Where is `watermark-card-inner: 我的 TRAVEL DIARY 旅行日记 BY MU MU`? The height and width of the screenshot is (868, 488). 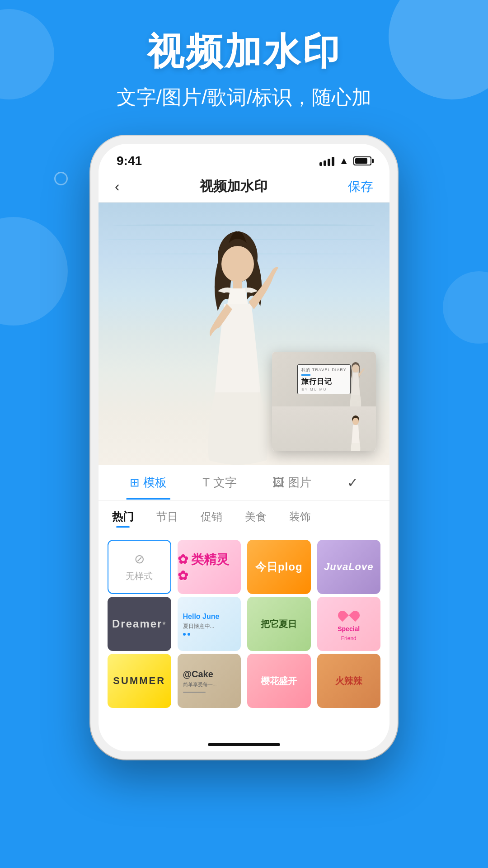 watermark-card-inner: 我的 TRAVEL DIARY 旅行日记 BY MU MU is located at coordinates (324, 401).